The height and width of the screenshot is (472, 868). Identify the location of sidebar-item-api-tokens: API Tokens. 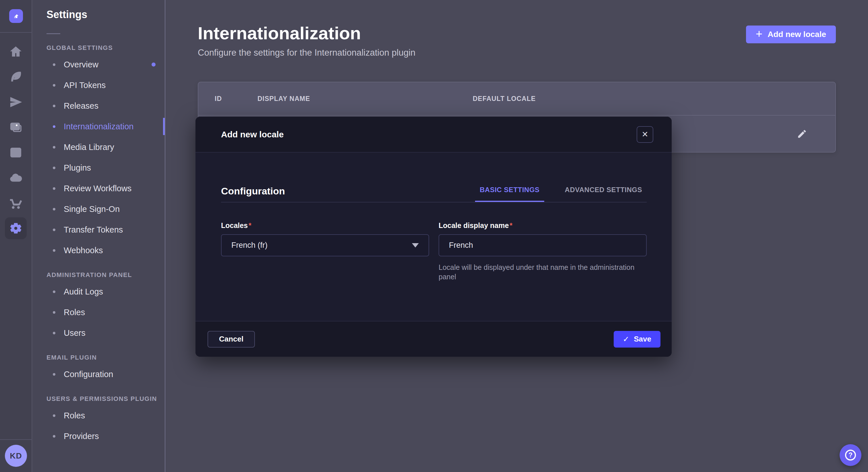
(99, 85).